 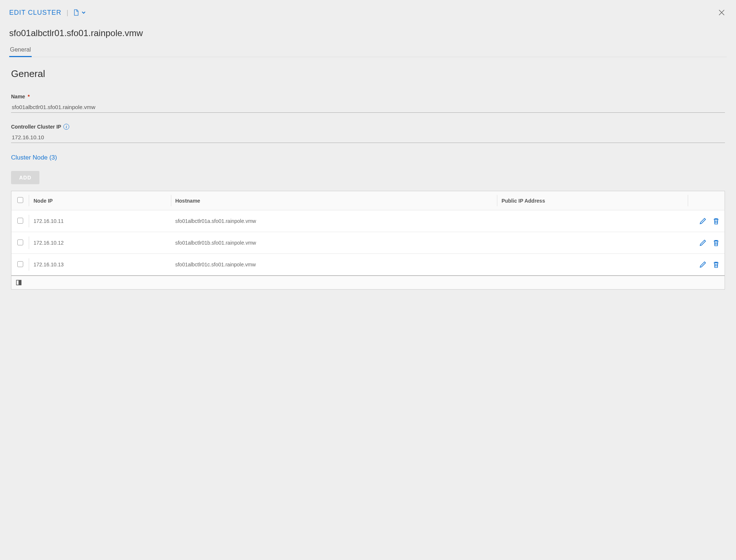 I want to click on column-picker-button, so click(x=368, y=283).